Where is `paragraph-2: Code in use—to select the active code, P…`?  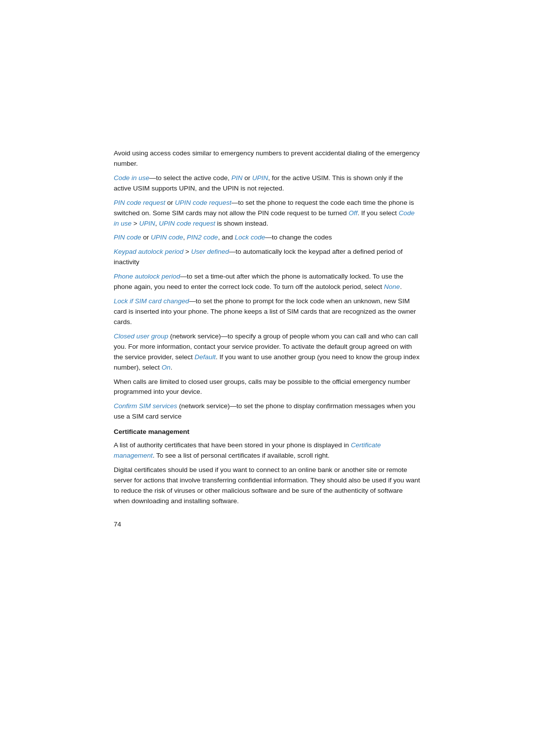 paragraph-2: Code in use—to select the active code, P… is located at coordinates (267, 184).